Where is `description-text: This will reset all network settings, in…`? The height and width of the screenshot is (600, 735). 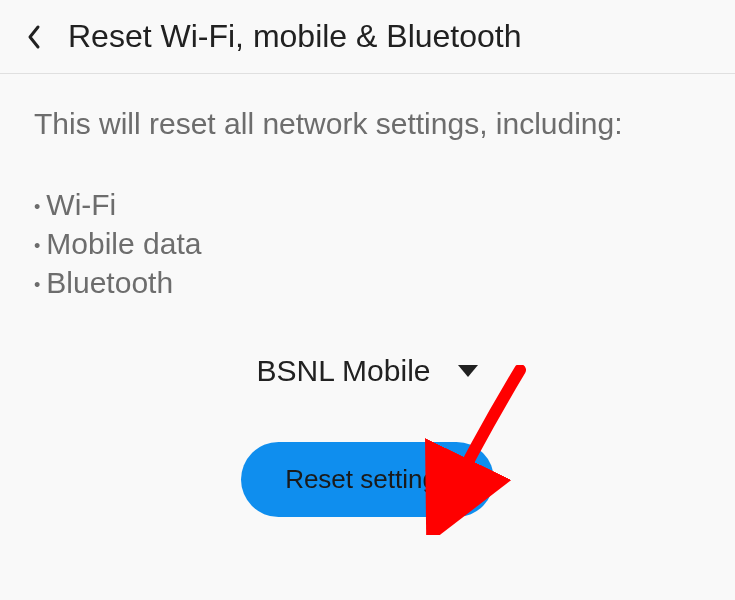 description-text: This will reset all network settings, in… is located at coordinates (368, 124).